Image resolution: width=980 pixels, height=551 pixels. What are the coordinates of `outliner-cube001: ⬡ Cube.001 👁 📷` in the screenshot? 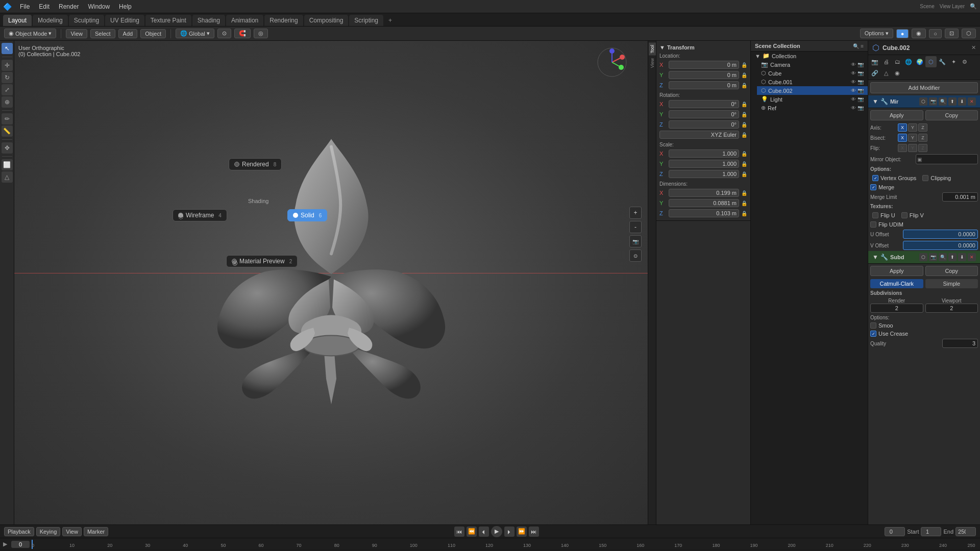 It's located at (813, 82).